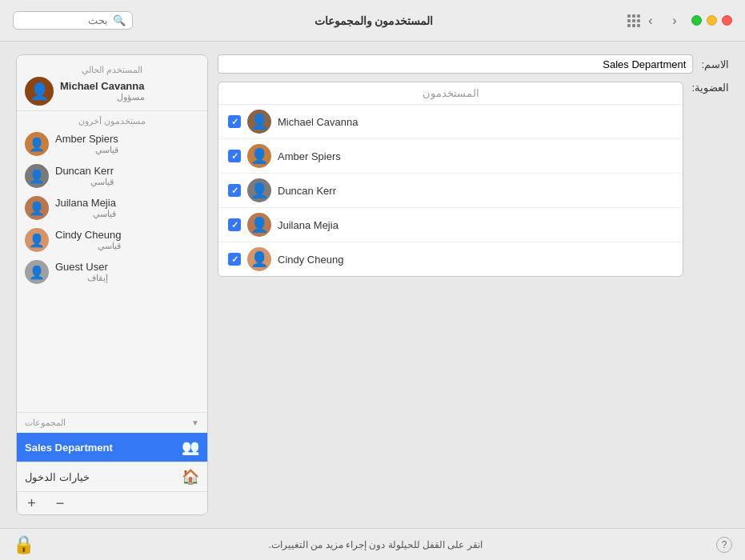 The image size is (745, 560). What do you see at coordinates (112, 240) in the screenshot?
I see `list-item: Cindy Cheung قياسي 👤` at bounding box center [112, 240].